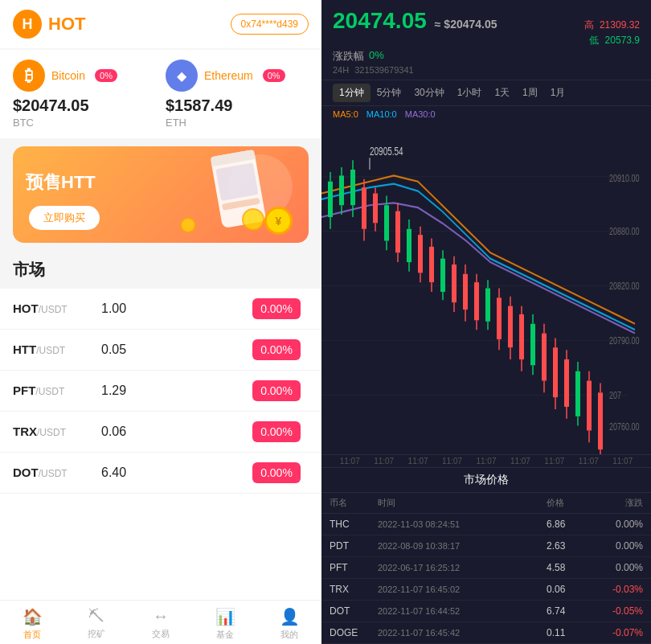 This screenshot has height=644, width=651. I want to click on nav-label: 首页, so click(32, 635).